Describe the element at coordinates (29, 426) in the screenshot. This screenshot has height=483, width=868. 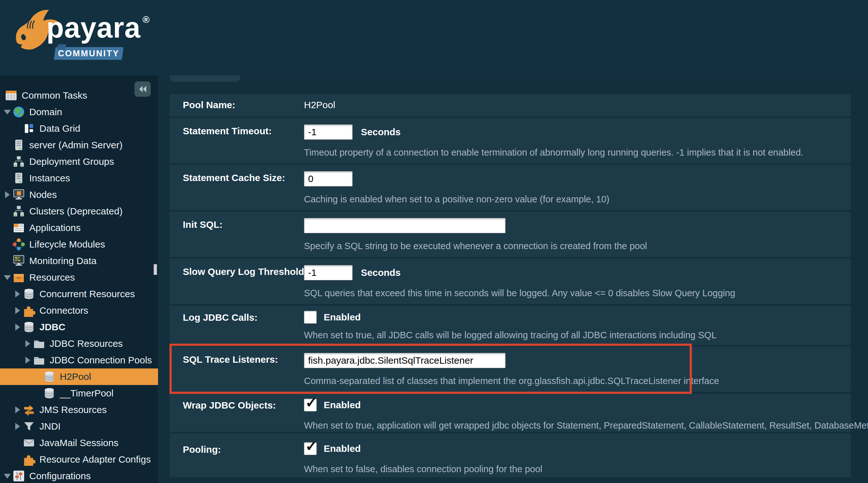
I see `funnel-icon` at that location.